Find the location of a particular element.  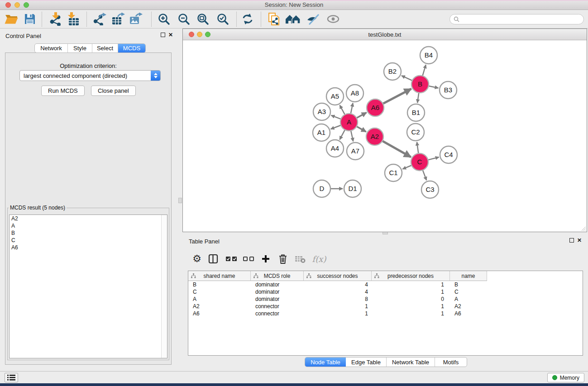

edge-C-C2 is located at coordinates (418, 148).